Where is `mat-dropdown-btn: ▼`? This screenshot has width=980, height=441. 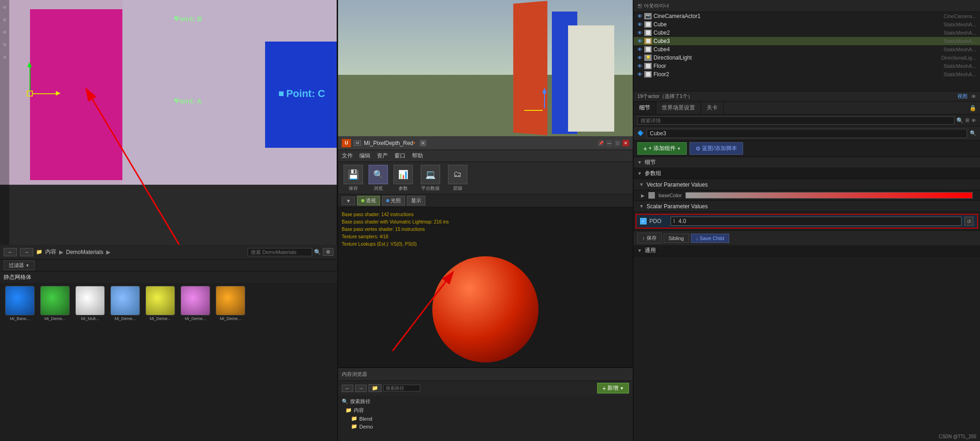
mat-dropdown-btn: ▼ is located at coordinates (348, 201).